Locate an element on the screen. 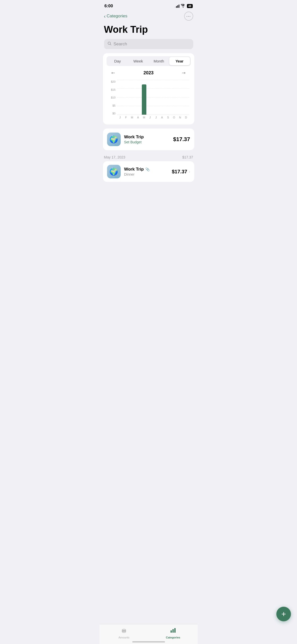  status-icons: 48 is located at coordinates (184, 6).